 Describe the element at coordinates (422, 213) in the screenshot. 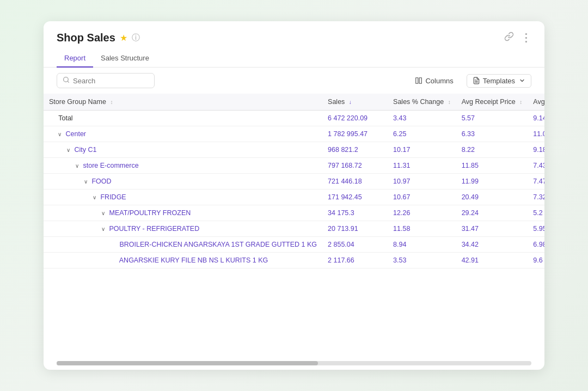

I see `cell-sales-change: 12.26` at that location.